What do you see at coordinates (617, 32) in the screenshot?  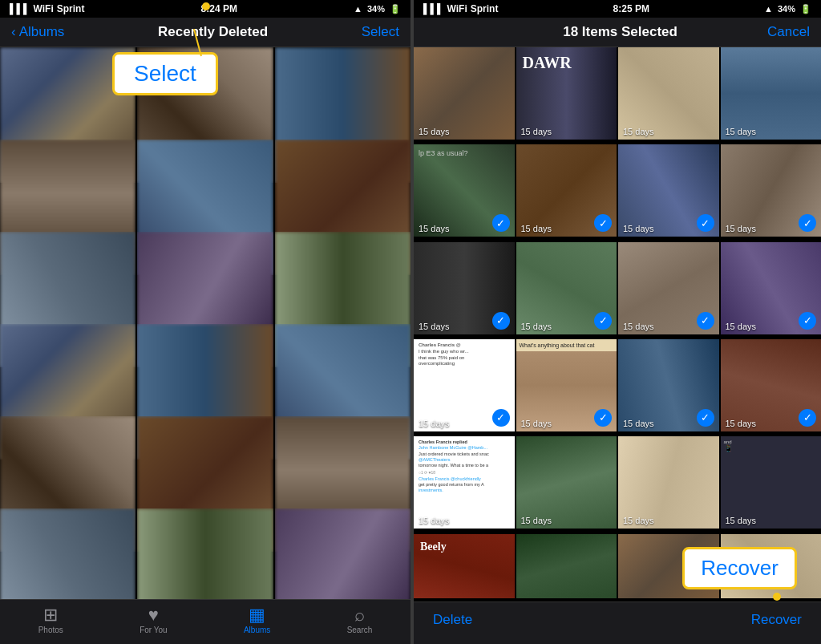 I see `right-nav-bar: 18 Items Selected Cancel` at bounding box center [617, 32].